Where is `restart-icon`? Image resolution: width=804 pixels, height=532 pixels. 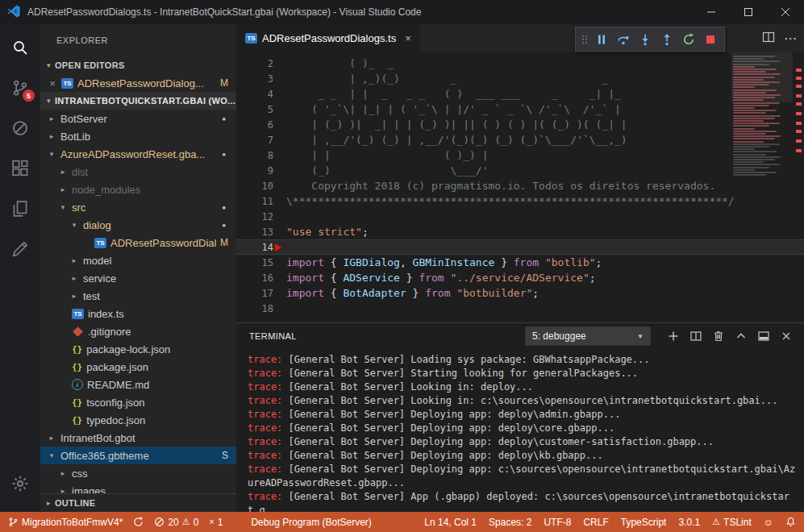
restart-icon is located at coordinates (689, 39).